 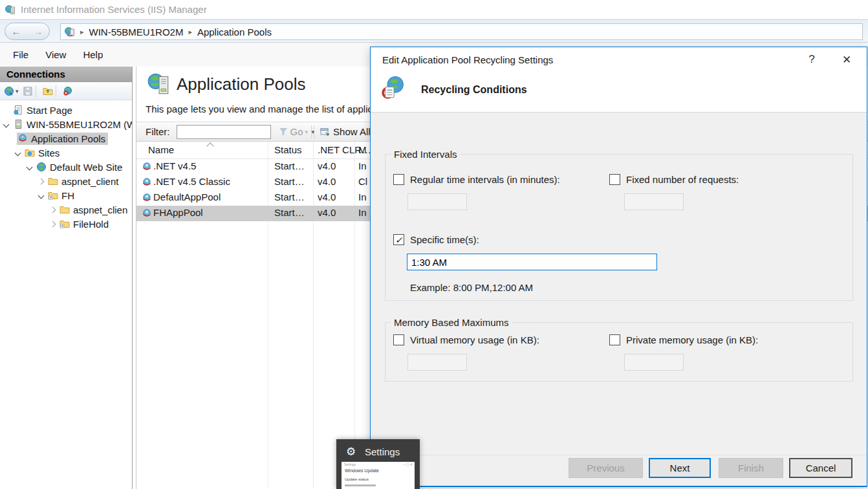 What do you see at coordinates (17, 31) in the screenshot?
I see `back-button: ←` at bounding box center [17, 31].